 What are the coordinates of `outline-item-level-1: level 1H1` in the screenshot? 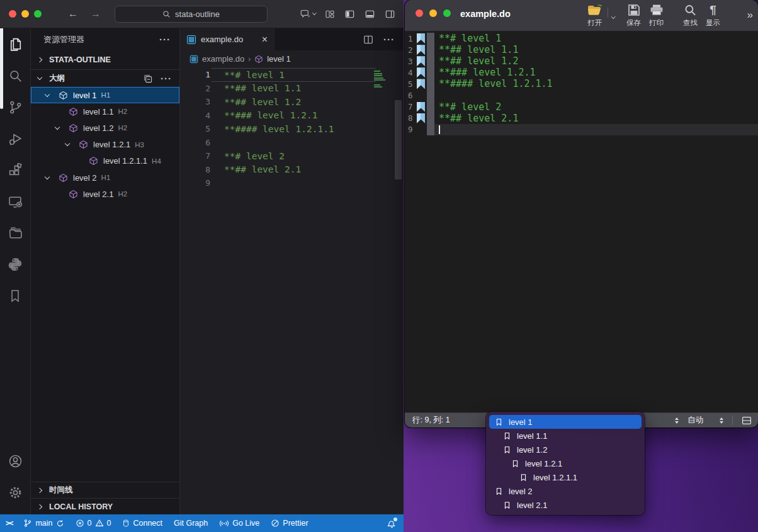 It's located at (105, 95).